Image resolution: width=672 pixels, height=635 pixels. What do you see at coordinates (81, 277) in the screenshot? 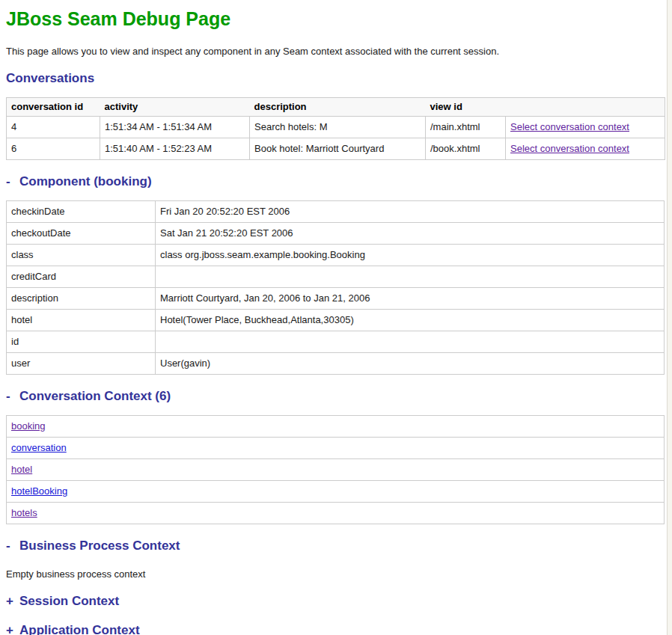
I see `property-name-cell: creditCard` at bounding box center [81, 277].